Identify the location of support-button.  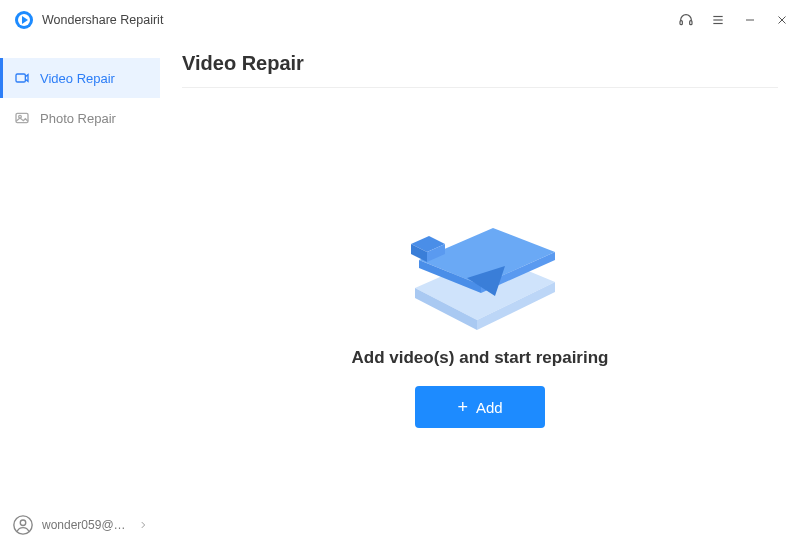
(686, 20).